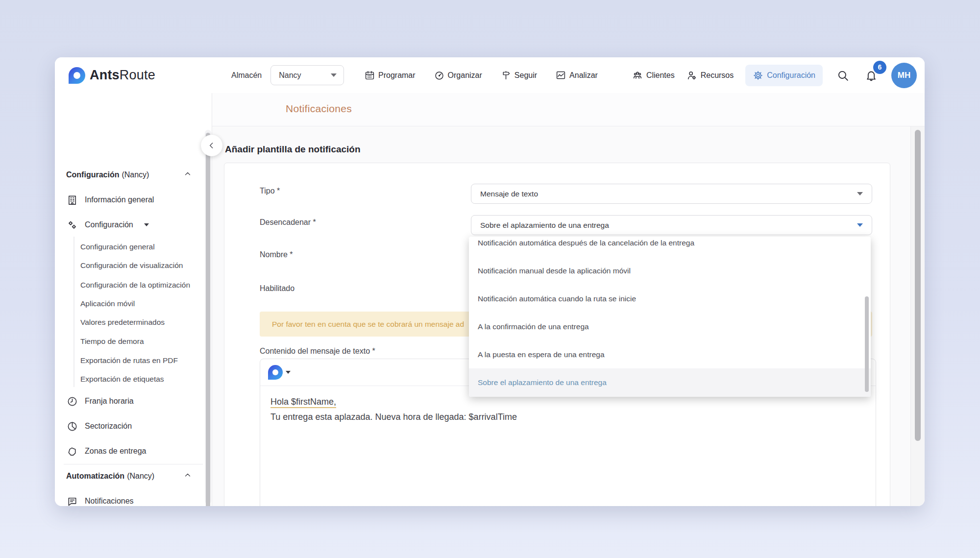 The image size is (980, 558). I want to click on nav-item-organizar: Organizar, so click(458, 75).